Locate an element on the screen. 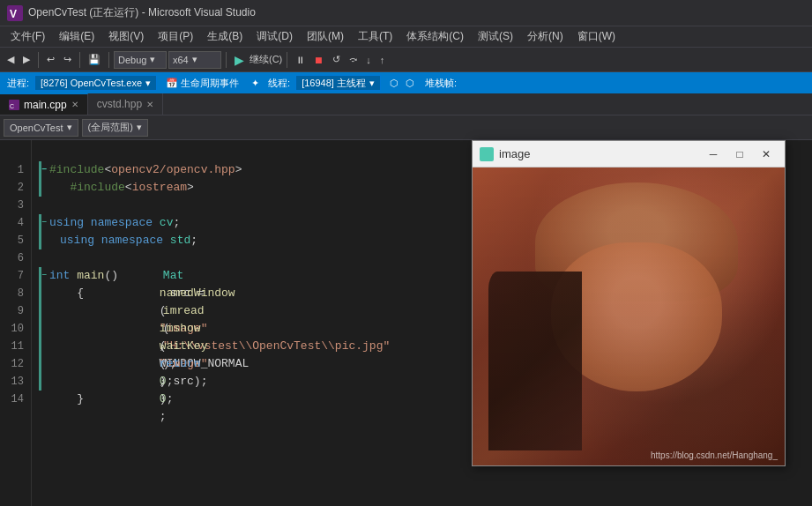  process-dropdown: [8276] OpenCvTest.exe ▾ is located at coordinates (95, 83).